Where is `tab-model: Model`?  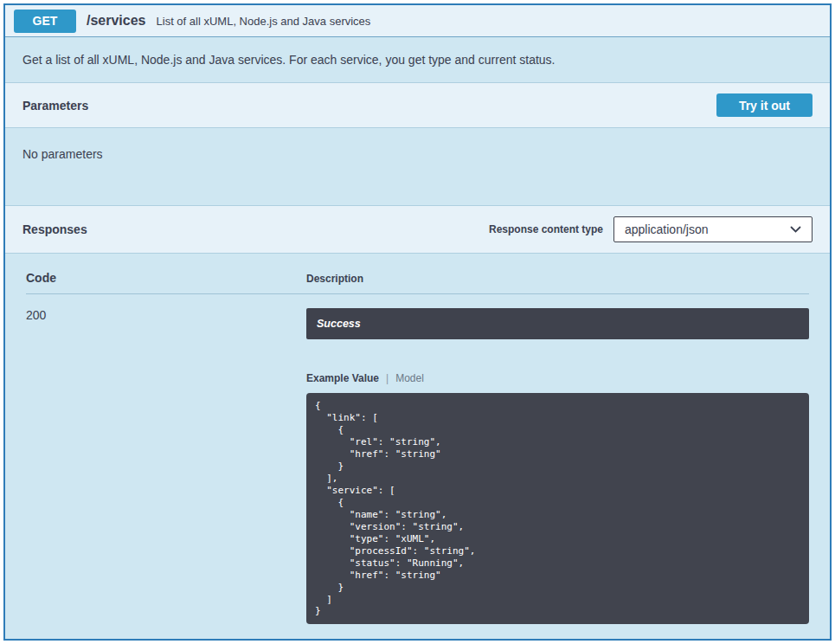 tab-model: Model is located at coordinates (410, 378).